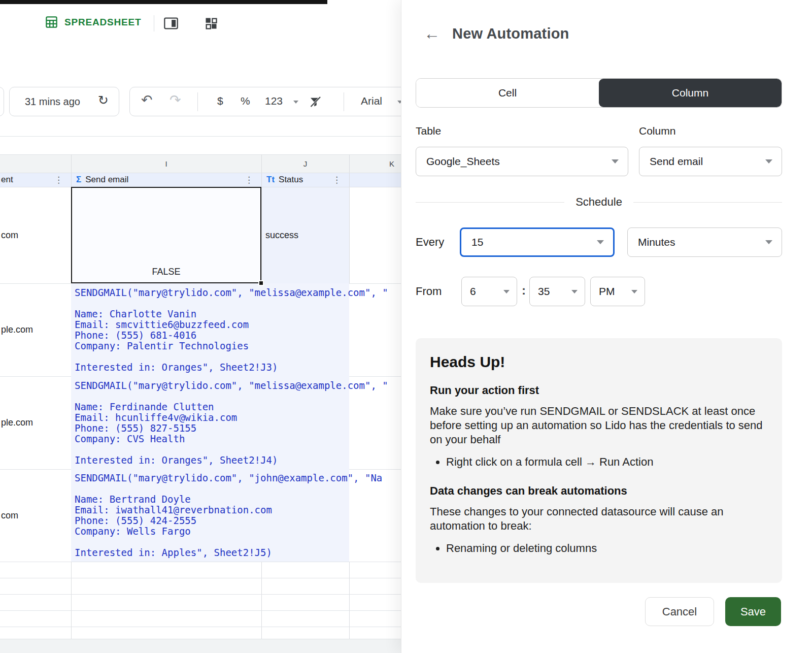 The height and width of the screenshot is (653, 812). I want to click on dashboard-view-icon, so click(211, 23).